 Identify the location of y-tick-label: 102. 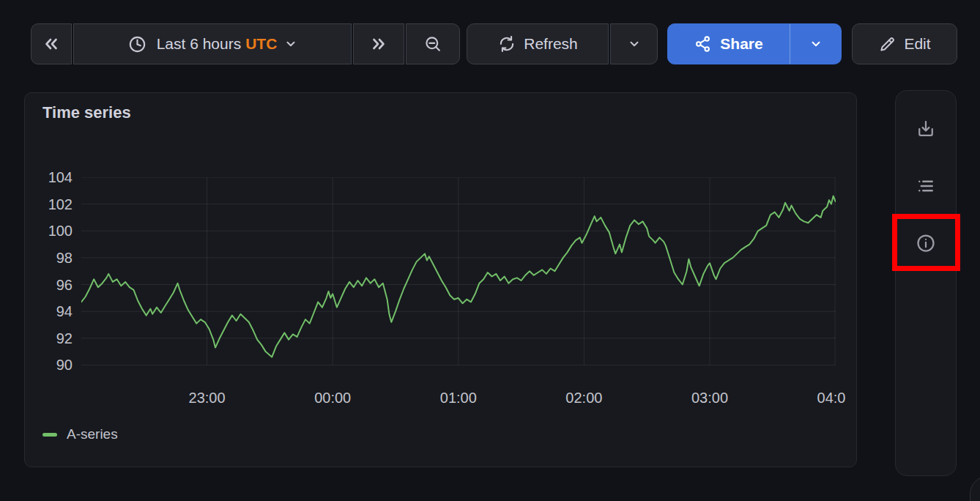
(48, 204).